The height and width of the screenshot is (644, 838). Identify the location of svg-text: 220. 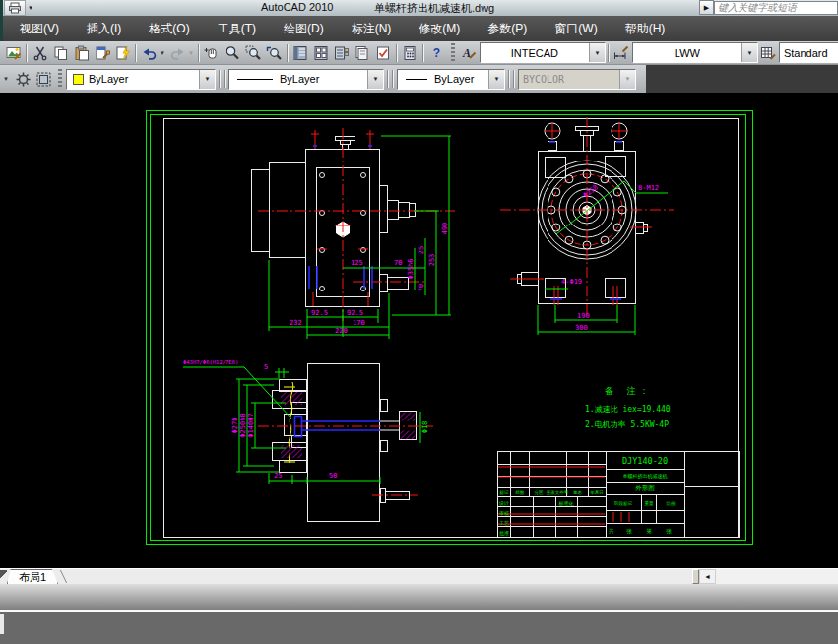
(341, 331).